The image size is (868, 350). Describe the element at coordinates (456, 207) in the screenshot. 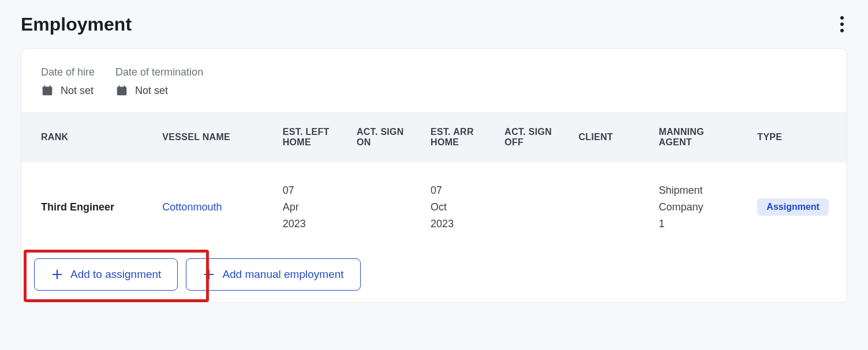

I see `cell-est-arr: 07 Oct 2023` at that location.